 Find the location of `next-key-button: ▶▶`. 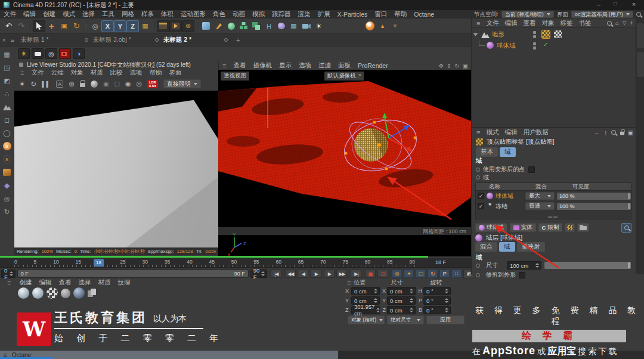

next-key-button: ▶▶ is located at coordinates (342, 274).